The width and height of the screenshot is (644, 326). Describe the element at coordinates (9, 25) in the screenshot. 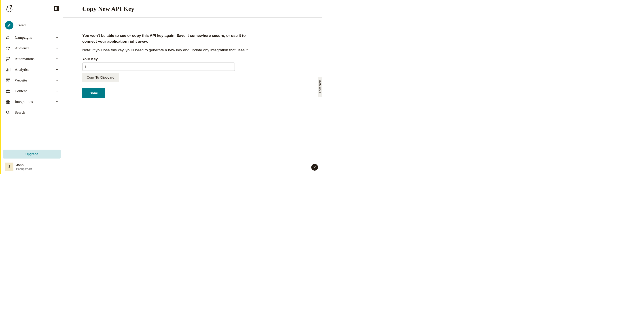

I see `pencil-icon` at that location.